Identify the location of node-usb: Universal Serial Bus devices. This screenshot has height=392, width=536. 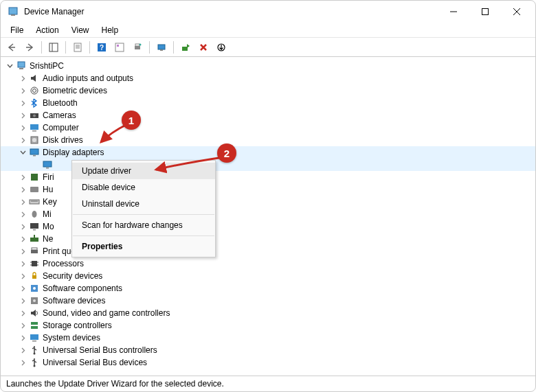
(268, 362).